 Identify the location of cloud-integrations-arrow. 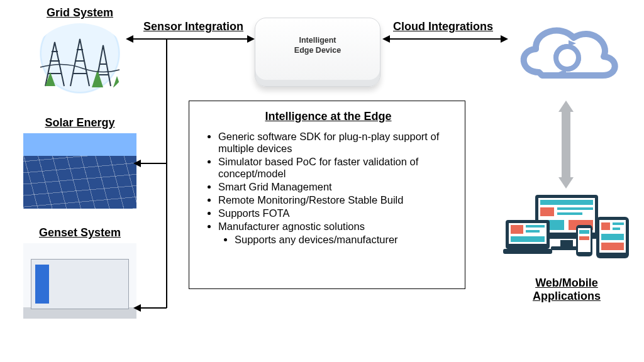
(445, 39).